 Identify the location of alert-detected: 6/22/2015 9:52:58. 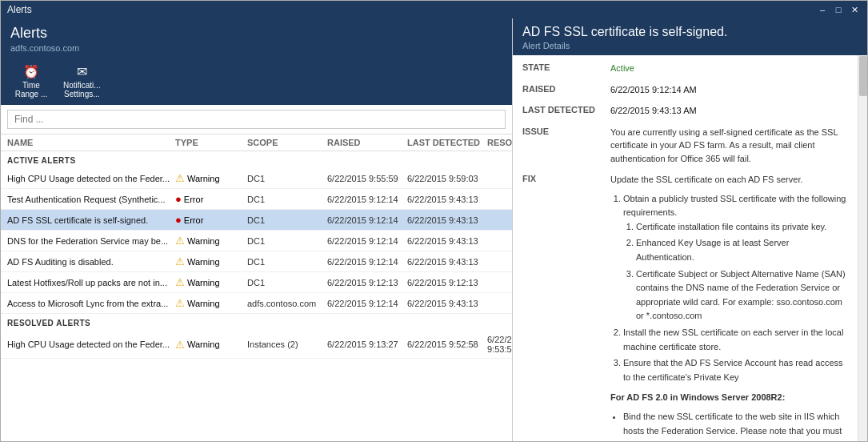
(447, 344).